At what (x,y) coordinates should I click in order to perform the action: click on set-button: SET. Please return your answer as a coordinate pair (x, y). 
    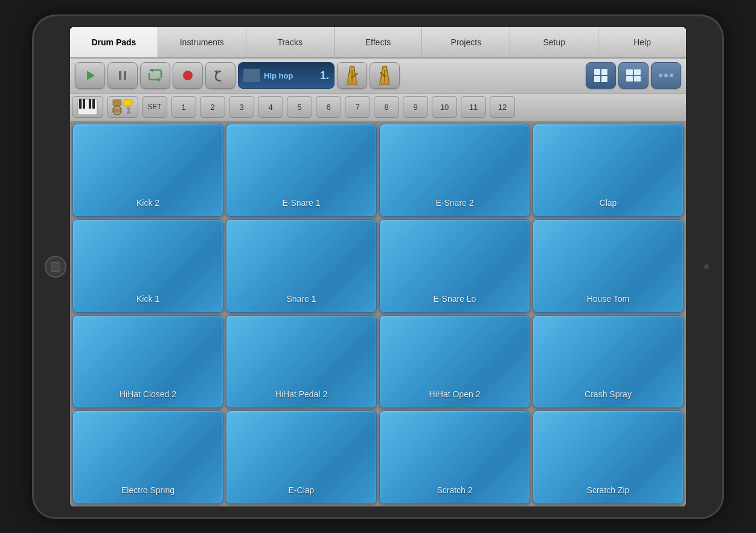
    Looking at the image, I should click on (155, 107).